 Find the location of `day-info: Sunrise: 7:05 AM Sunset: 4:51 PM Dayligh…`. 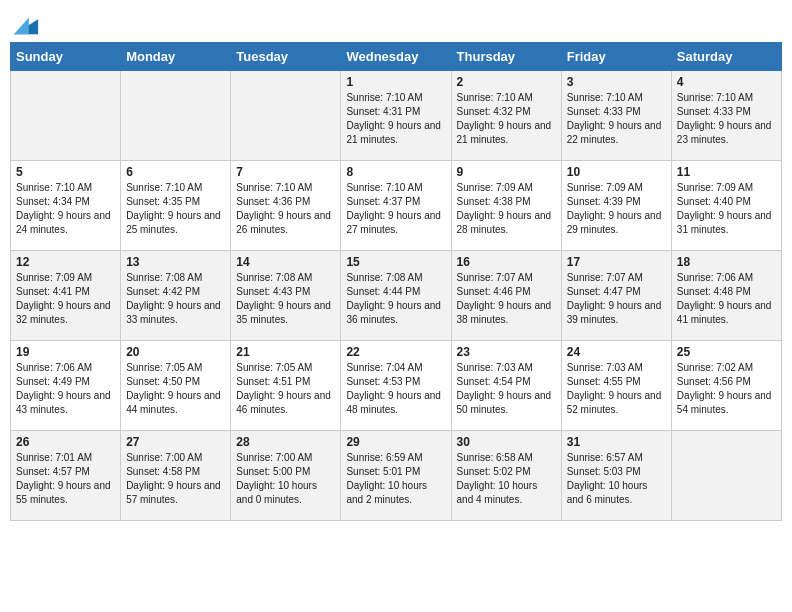

day-info: Sunrise: 7:05 AM Sunset: 4:51 PM Dayligh… is located at coordinates (286, 389).